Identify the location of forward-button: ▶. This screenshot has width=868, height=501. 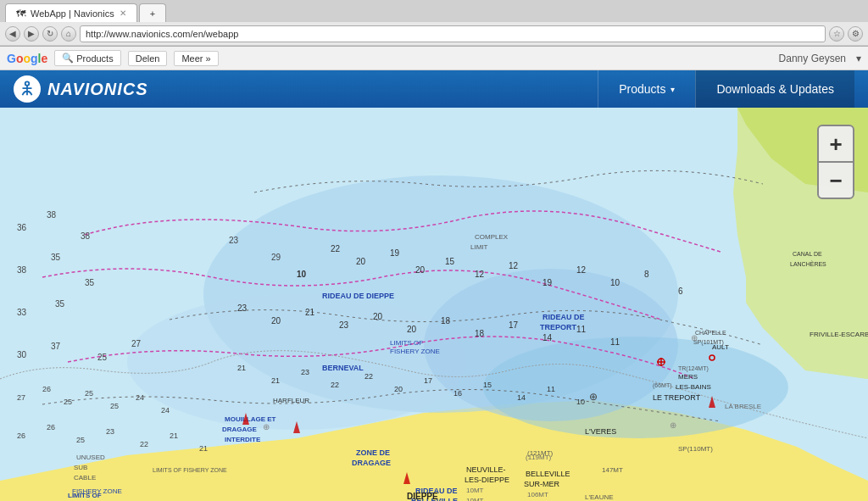
(31, 34).